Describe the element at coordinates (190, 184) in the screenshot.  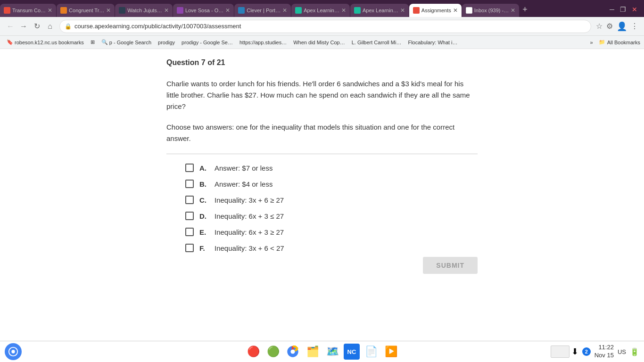
I see `checkbox-b` at that location.